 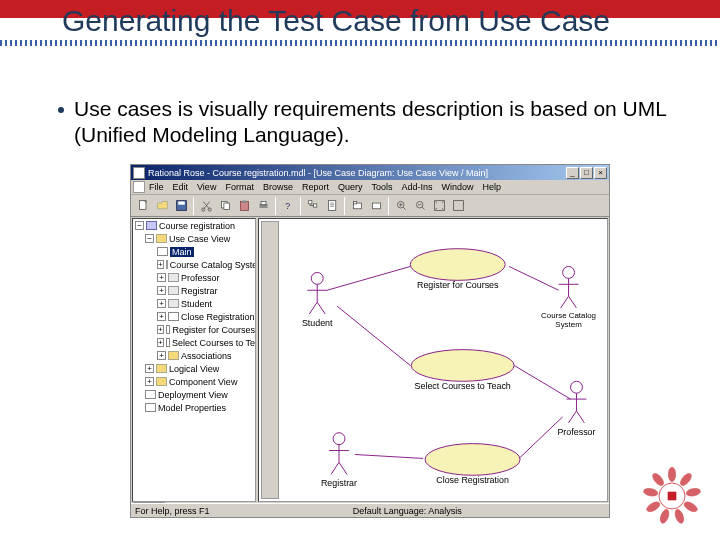 What do you see at coordinates (586, 173) in the screenshot?
I see `maximize-button: □` at bounding box center [586, 173].